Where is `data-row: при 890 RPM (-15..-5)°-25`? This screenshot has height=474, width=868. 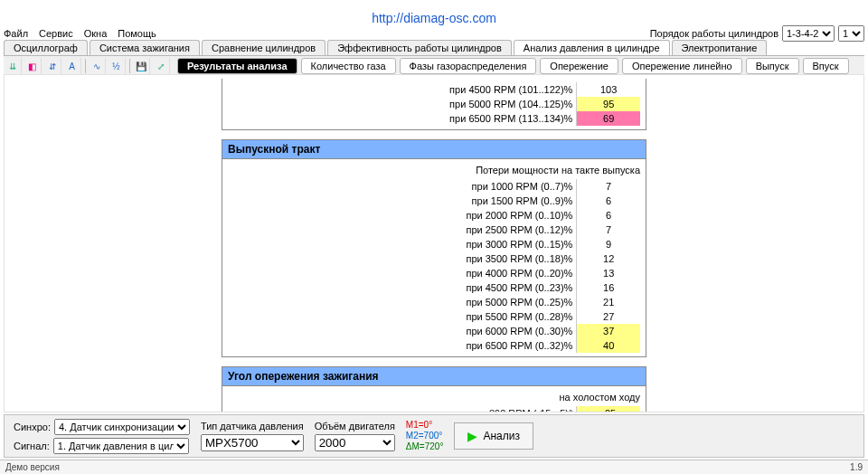
data-row: при 890 RPM (-15..-5)°-25 is located at coordinates (434, 409).